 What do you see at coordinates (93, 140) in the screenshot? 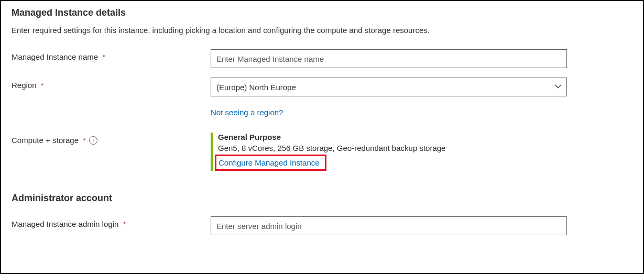
I see `info-icon: i` at bounding box center [93, 140].